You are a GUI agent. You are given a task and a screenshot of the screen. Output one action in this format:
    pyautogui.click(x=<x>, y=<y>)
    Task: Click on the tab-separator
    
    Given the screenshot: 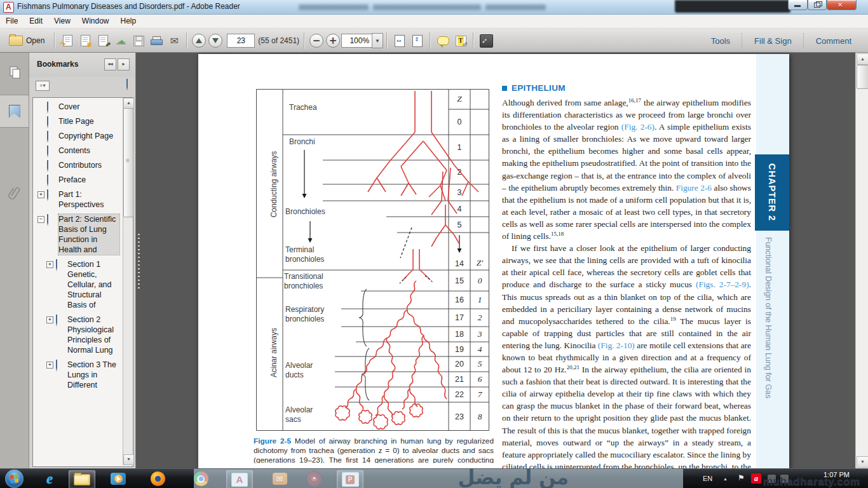 What is the action you would take?
    pyautogui.click(x=804, y=41)
    